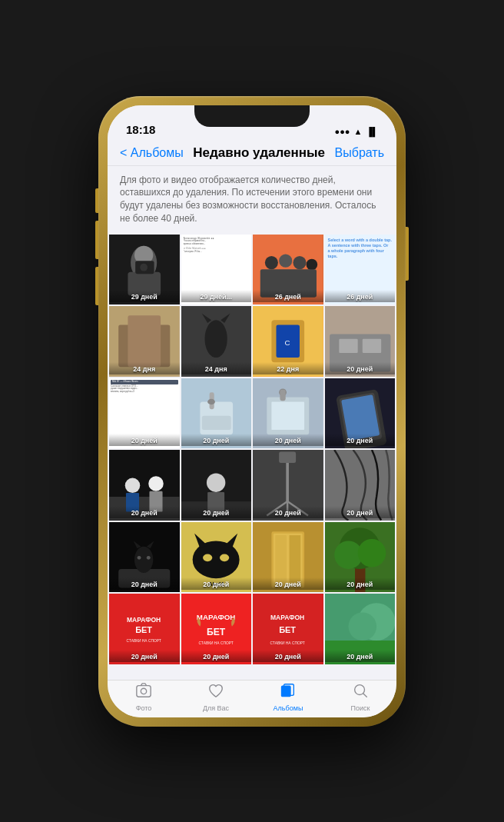  Describe the element at coordinates (252, 116) in the screenshot. I see `notch` at that location.